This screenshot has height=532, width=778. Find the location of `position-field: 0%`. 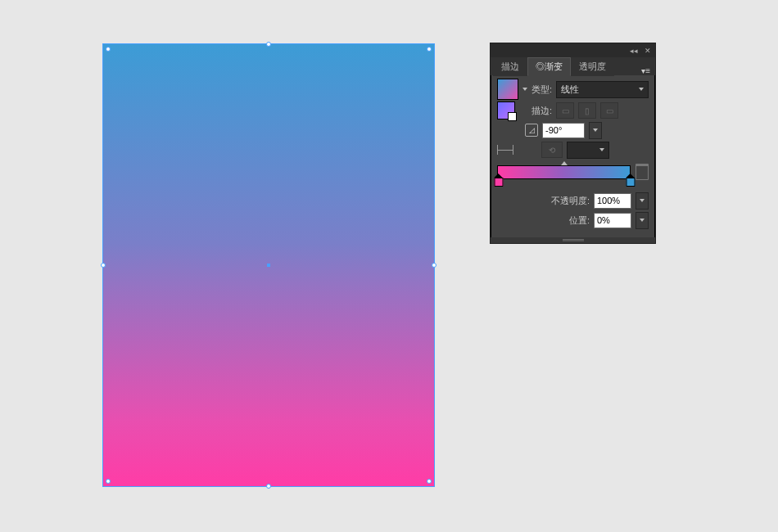

position-field: 0% is located at coordinates (613, 221).